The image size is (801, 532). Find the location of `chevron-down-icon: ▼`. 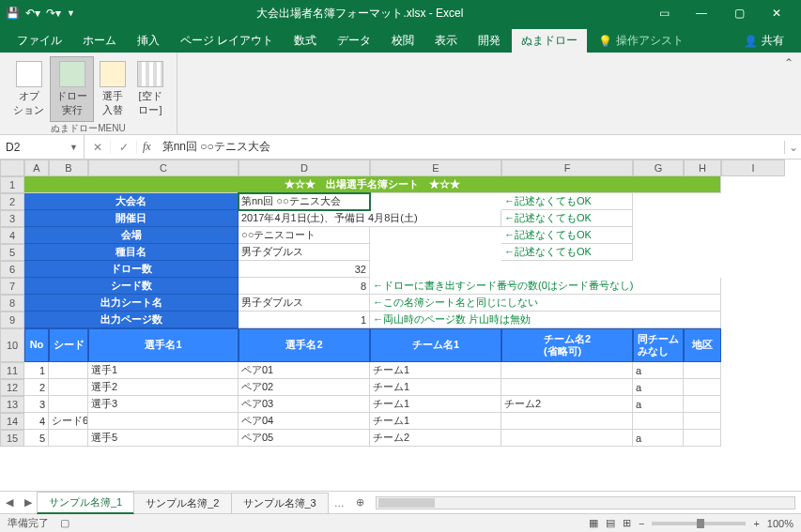

chevron-down-icon: ▼ is located at coordinates (73, 147).